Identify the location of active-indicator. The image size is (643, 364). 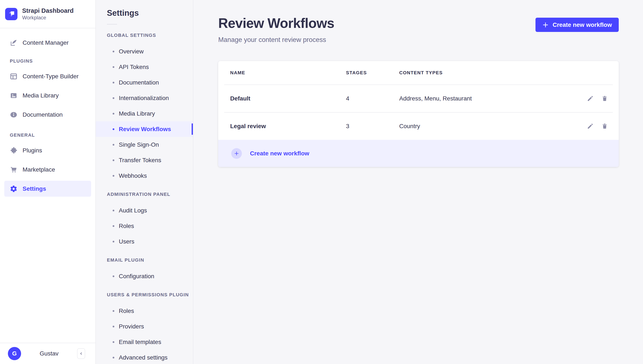
(192, 129).